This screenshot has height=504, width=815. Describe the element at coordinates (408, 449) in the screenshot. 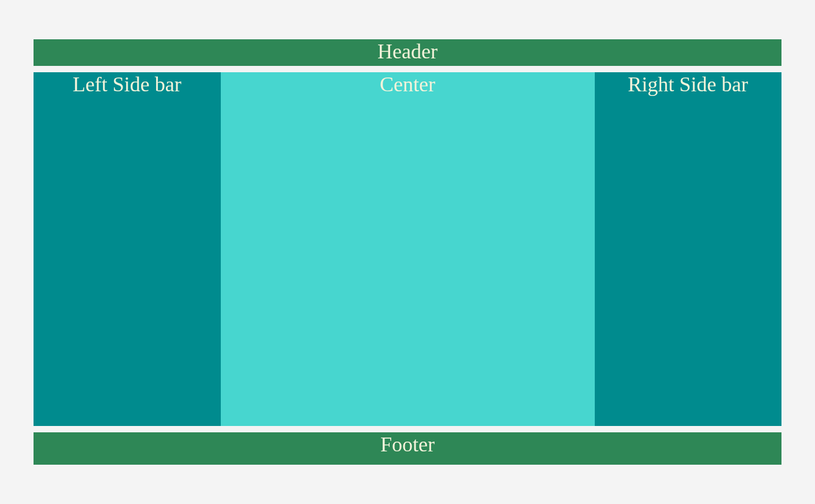

I see `footer: Footer` at that location.